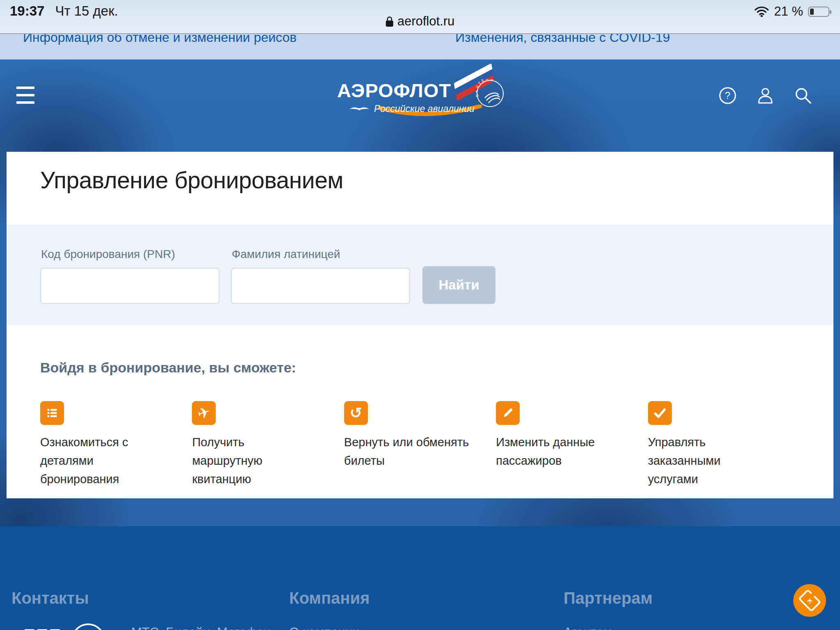 This screenshot has height=630, width=840. What do you see at coordinates (103, 445) in the screenshot?
I see `benefit-booking-details: Ознакомиться с деталями бронирования` at bounding box center [103, 445].